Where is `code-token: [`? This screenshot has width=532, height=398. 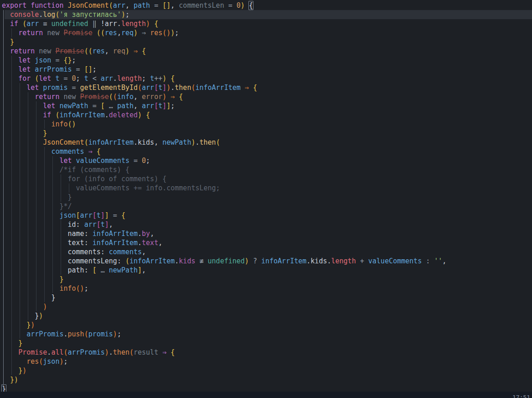 code-token: [ is located at coordinates (95, 270).